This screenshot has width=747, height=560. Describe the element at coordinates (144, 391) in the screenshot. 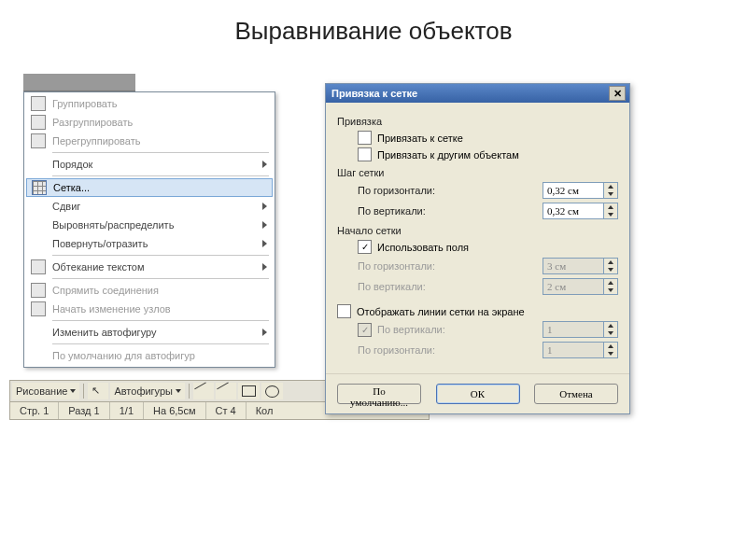

I see `button-label: Автофигуры` at that location.